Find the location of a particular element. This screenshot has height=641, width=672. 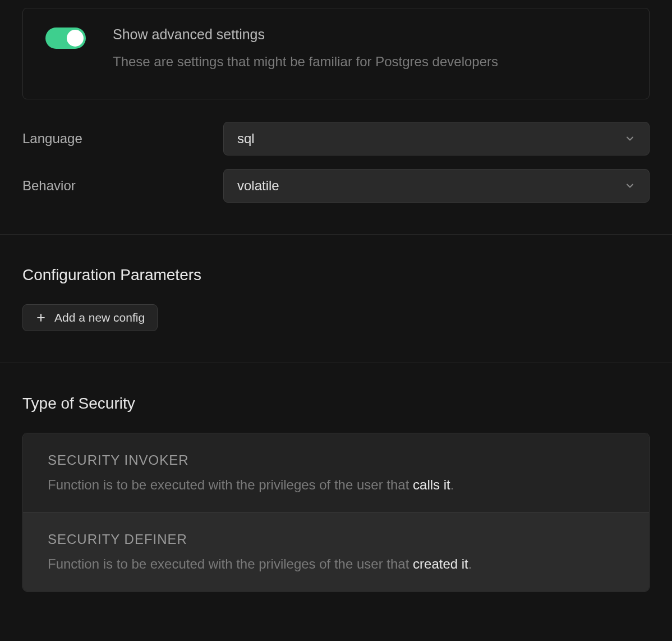

security-title: Type of Security is located at coordinates (336, 404).